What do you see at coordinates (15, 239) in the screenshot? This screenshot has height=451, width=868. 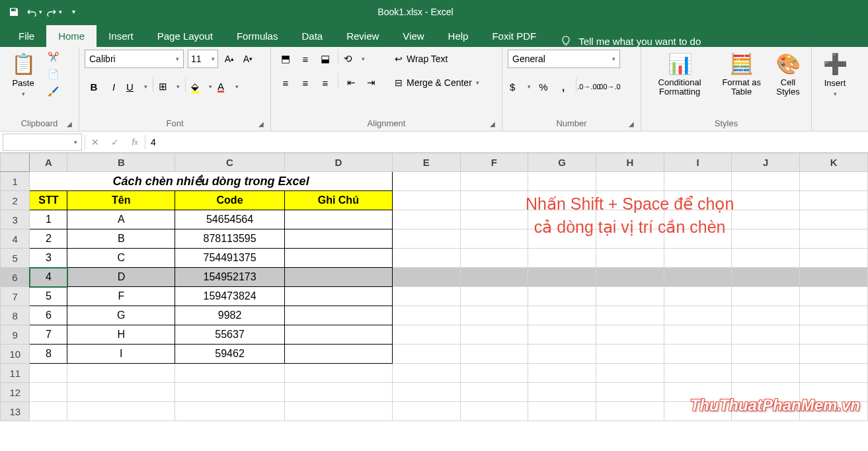 I see `row-header: 4` at bounding box center [15, 239].